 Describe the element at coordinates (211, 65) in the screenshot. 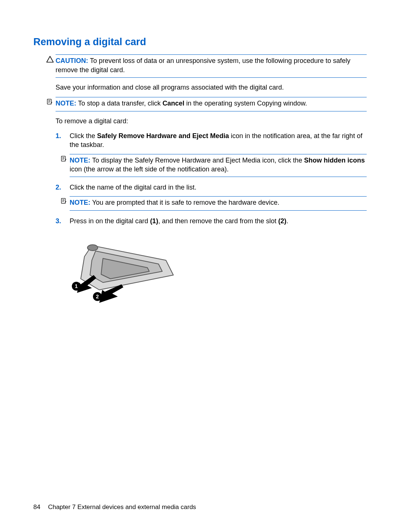

I see `caution-callout: CAUTION: To prevent loss of data or an u…` at that location.